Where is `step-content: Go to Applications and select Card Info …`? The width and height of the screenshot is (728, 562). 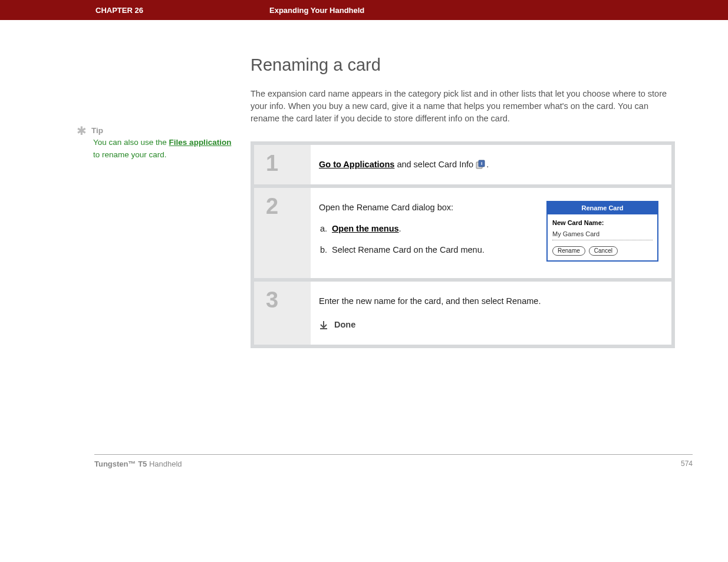
step-content: Go to Applications and select Card Info … is located at coordinates (491, 164).